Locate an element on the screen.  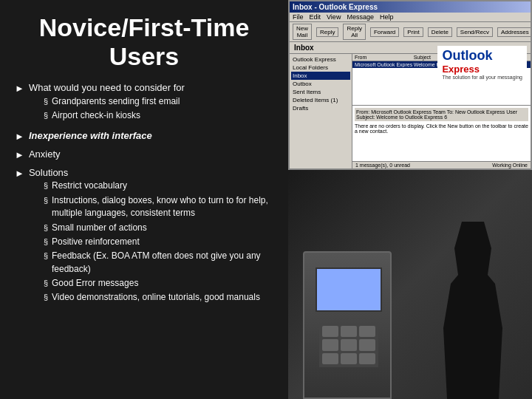
outlook-title-text: Inbox - Outlook Express is located at coordinates (335, 7).